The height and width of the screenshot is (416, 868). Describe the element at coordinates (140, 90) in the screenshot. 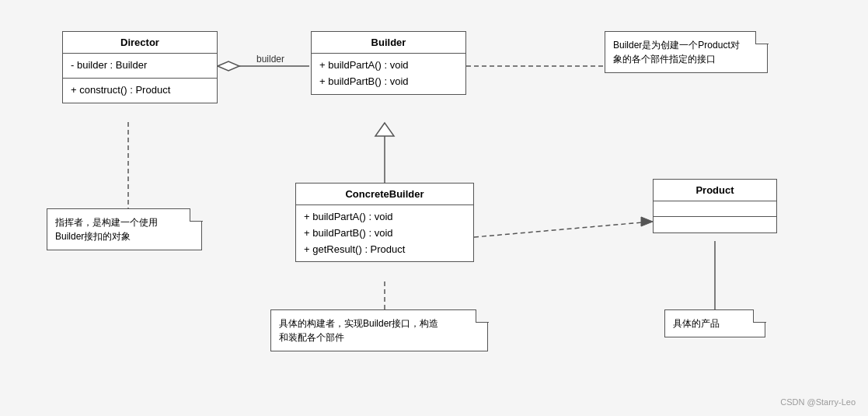

I see `director-section2: + construct() : Product` at that location.